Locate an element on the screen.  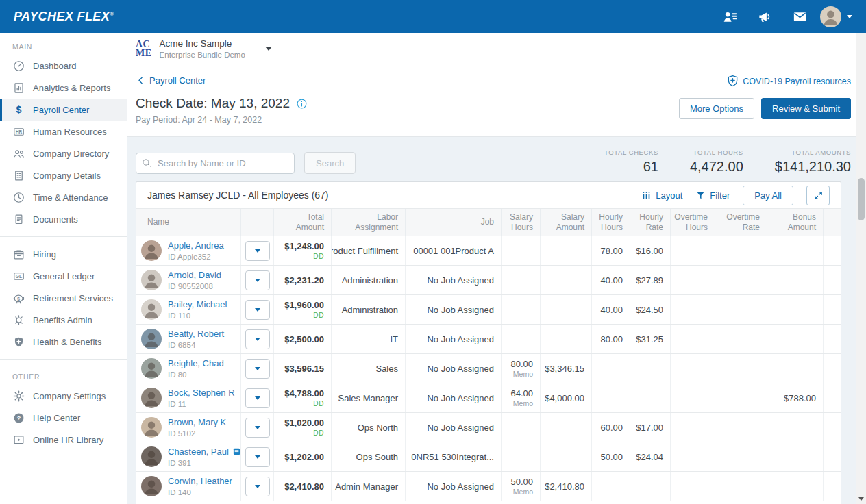
company-switcher: ACME Acme Inc Sample Enterprise Bundle D… is located at coordinates (204, 49).